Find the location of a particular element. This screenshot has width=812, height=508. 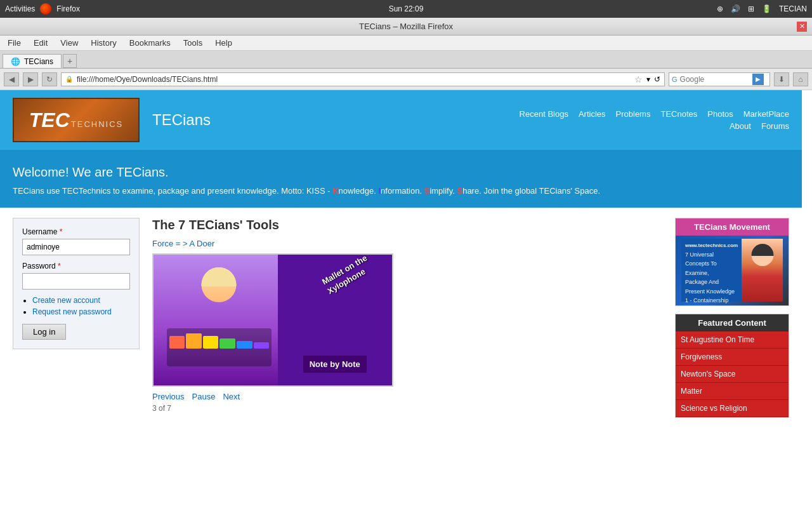

tab-bar: 🌐 TECians + is located at coordinates (406, 60).